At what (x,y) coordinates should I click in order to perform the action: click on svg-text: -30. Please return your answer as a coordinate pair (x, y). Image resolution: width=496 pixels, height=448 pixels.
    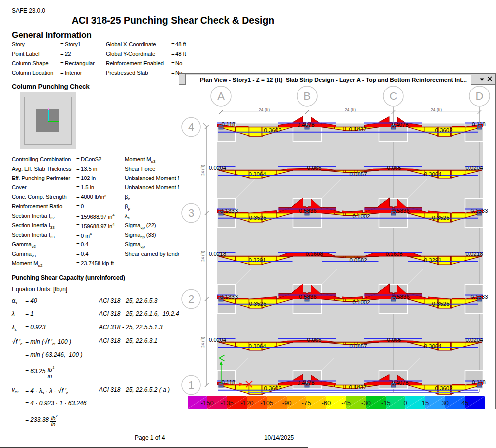
    Looking at the image, I should click on (366, 403).